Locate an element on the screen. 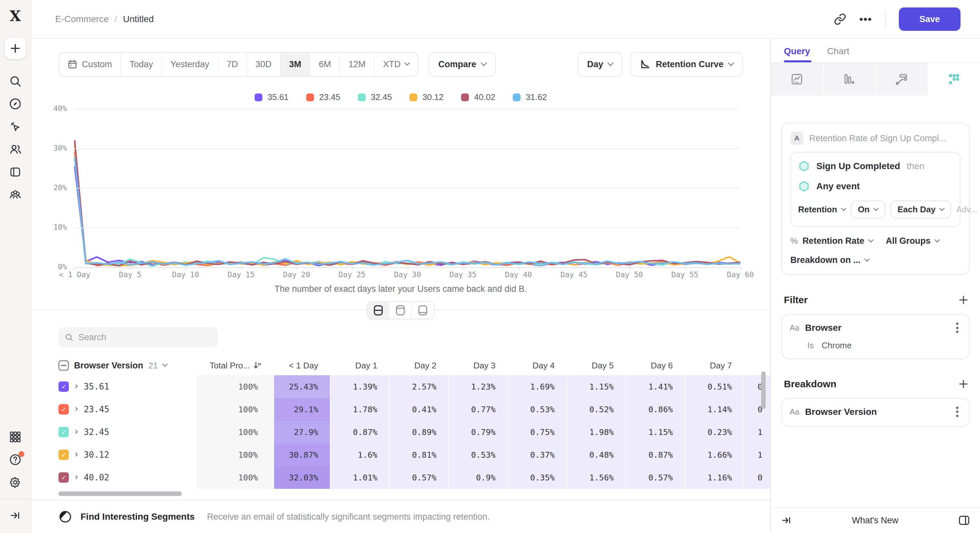 This screenshot has width=980, height=533. add-filter-icon is located at coordinates (963, 300).